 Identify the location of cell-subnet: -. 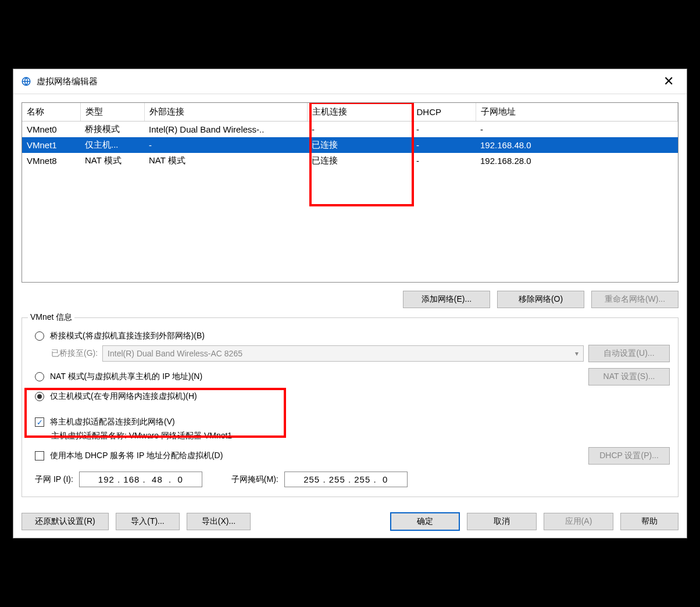
(577, 130).